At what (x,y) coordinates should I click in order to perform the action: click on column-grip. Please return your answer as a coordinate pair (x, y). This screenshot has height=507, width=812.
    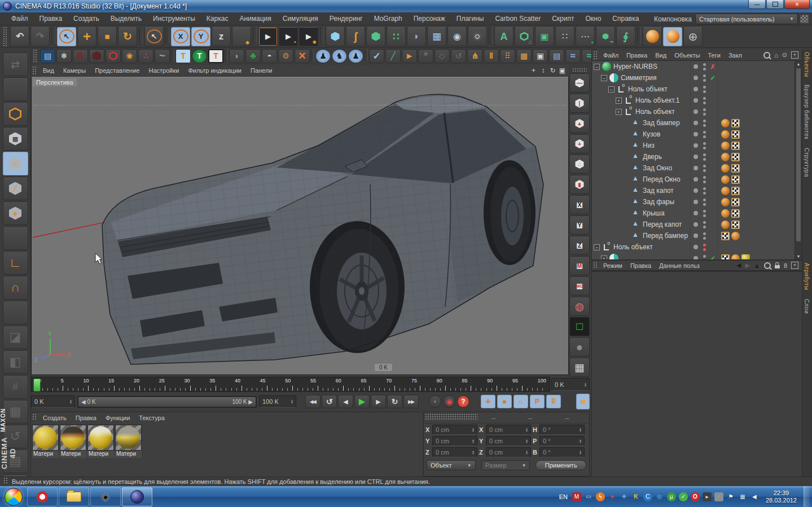
    Looking at the image, I should click on (580, 70).